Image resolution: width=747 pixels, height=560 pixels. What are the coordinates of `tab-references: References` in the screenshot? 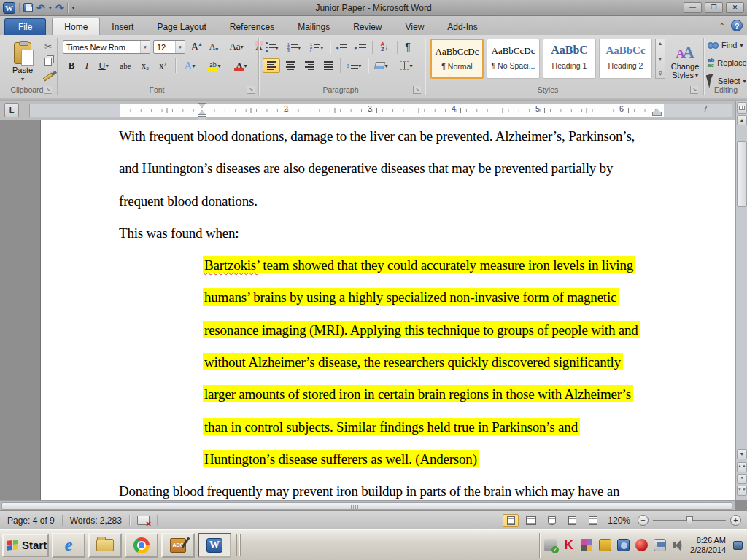 It's located at (252, 26).